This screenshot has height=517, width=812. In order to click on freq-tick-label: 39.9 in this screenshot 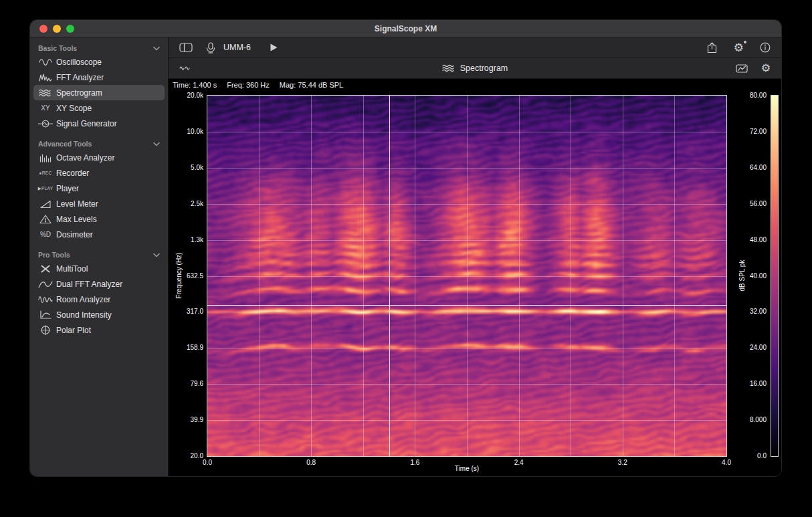, I will do `click(188, 420)`.